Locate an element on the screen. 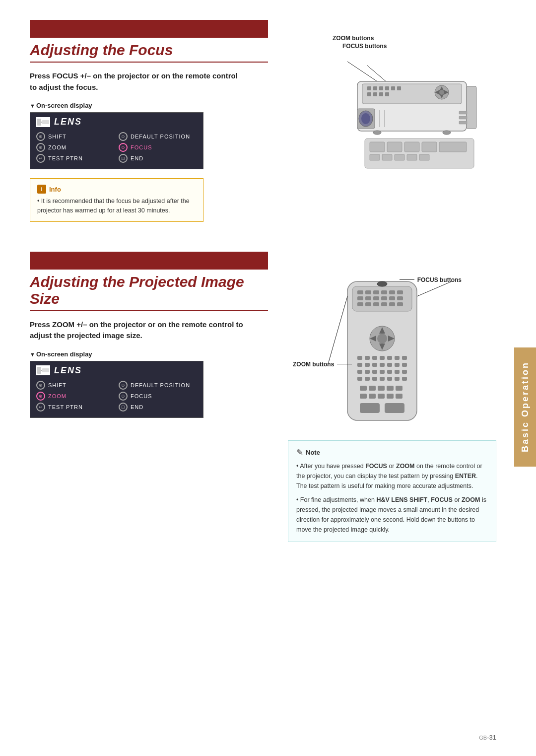 This screenshot has width=536, height=756. testptrn-icon-2: ↩ is located at coordinates (41, 407).